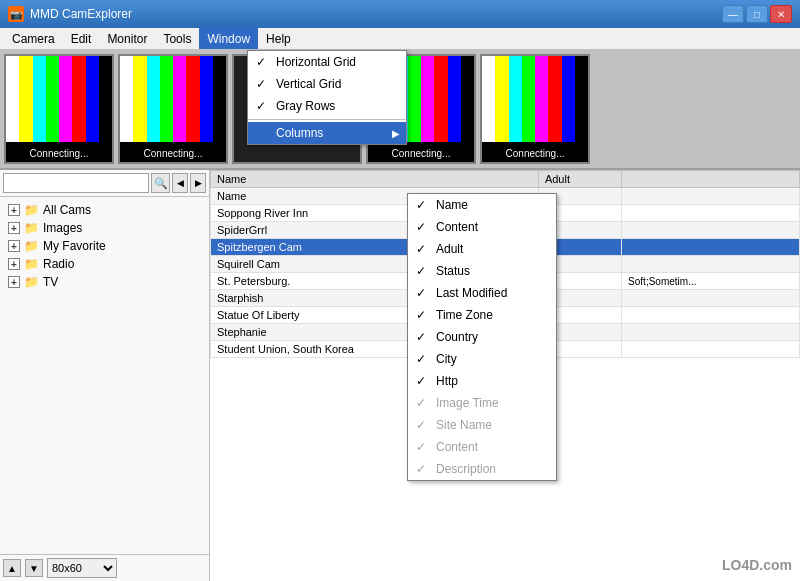  What do you see at coordinates (104, 282) in the screenshot?
I see `tree-item-tv: + 📁 TV` at bounding box center [104, 282].